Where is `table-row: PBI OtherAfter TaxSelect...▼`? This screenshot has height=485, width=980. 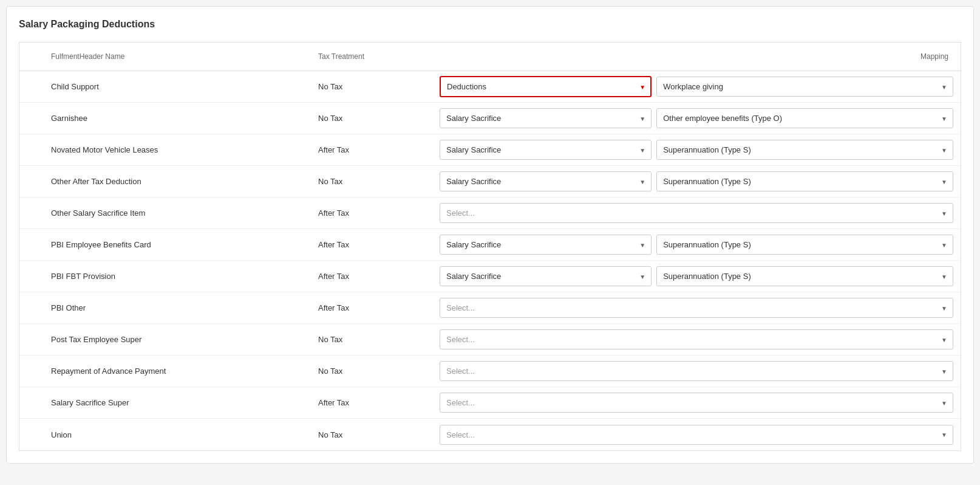 table-row: PBI OtherAfter TaxSelect...▼ is located at coordinates (490, 308).